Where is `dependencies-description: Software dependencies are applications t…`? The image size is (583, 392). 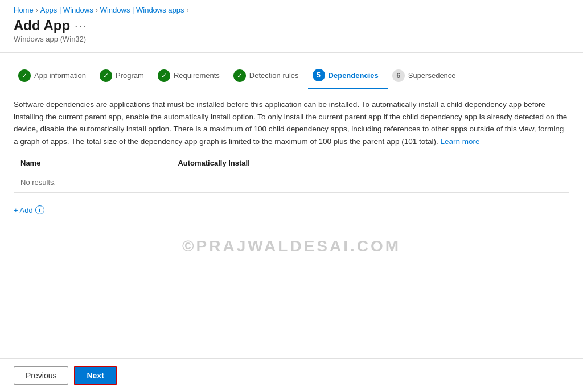
dependencies-description: Software dependencies are applications t… is located at coordinates (292, 123).